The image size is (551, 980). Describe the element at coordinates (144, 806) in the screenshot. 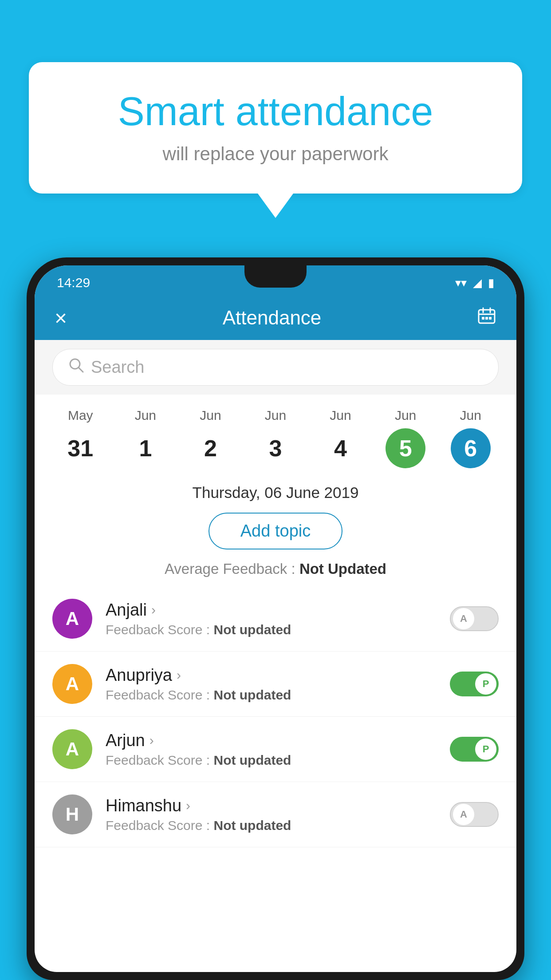

I see `student-name-text: Himanshu` at that location.